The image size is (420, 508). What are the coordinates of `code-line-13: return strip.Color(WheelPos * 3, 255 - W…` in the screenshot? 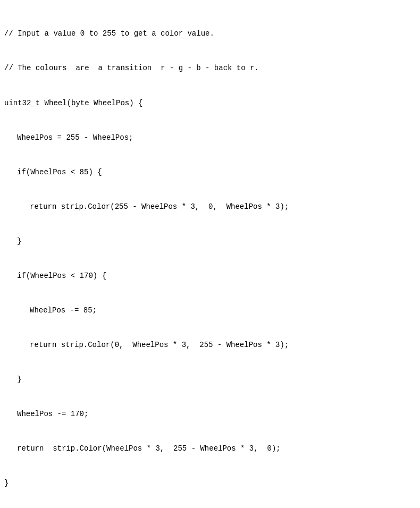 It's located at (210, 449).